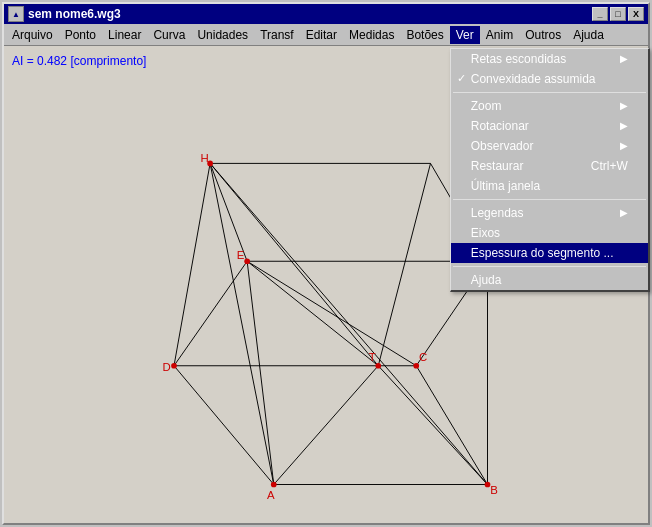 Image resolution: width=652 pixels, height=527 pixels. What do you see at coordinates (550, 106) in the screenshot?
I see `menu-zoom: Zoom ▶` at bounding box center [550, 106].